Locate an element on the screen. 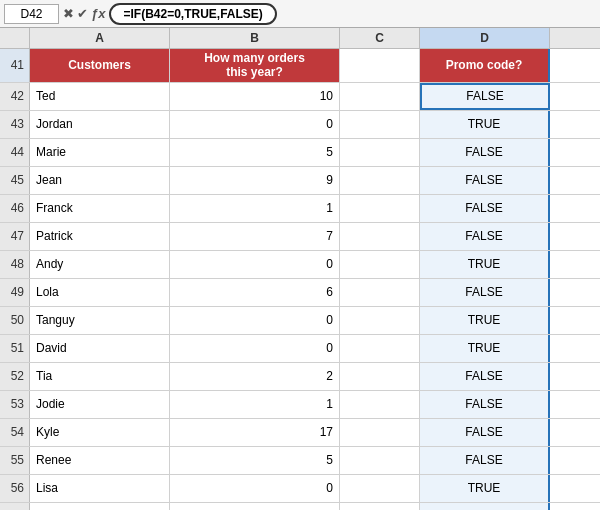  cell-customer-name: Lisa is located at coordinates (100, 488).